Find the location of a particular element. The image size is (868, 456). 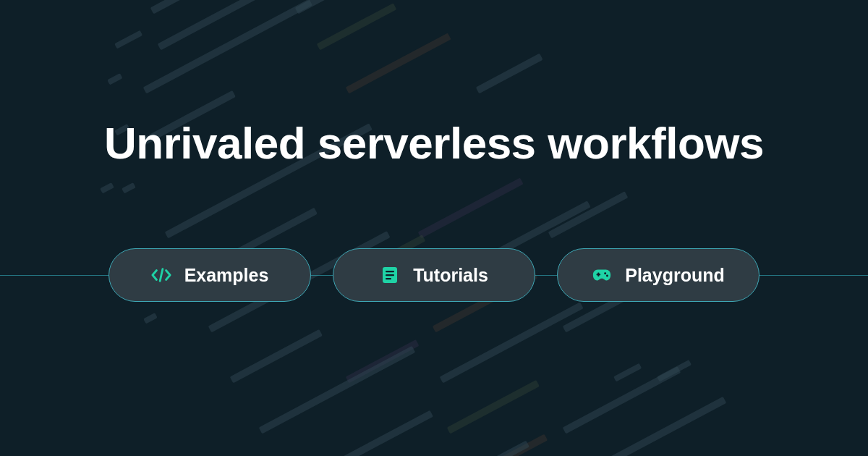

playground-label: Playground is located at coordinates (675, 275).